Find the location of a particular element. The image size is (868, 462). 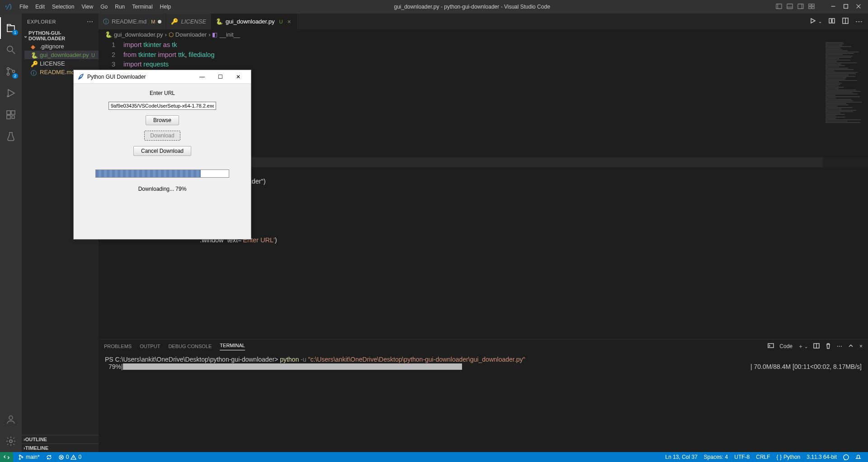

menu-terminal: Terminal is located at coordinates (142, 7).